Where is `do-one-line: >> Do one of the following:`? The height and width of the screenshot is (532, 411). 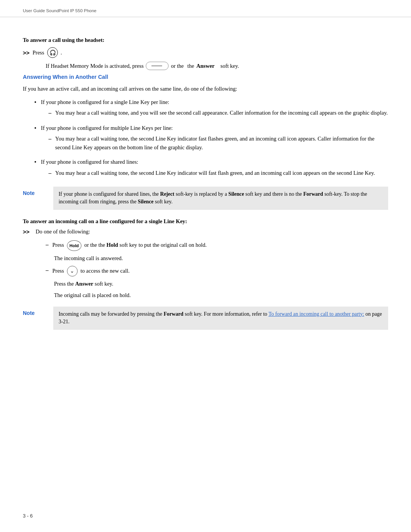 do-one-line: >> Do one of the following: is located at coordinates (206, 232).